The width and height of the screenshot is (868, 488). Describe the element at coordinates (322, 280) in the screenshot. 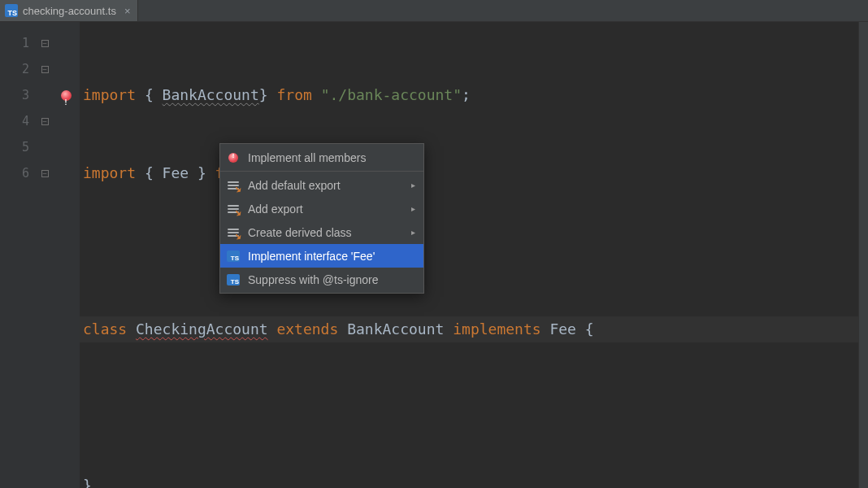

I see `menu-item-suppress-ts-ignore: TS Suppress with @ts-ignore` at that location.